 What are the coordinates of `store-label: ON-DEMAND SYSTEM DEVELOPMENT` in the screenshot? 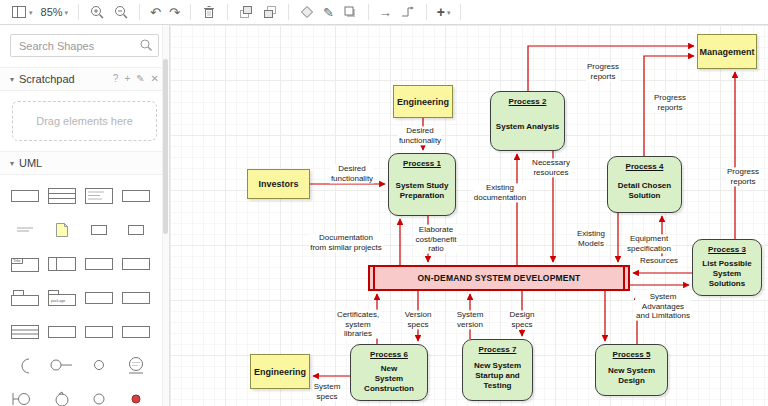 It's located at (500, 278).